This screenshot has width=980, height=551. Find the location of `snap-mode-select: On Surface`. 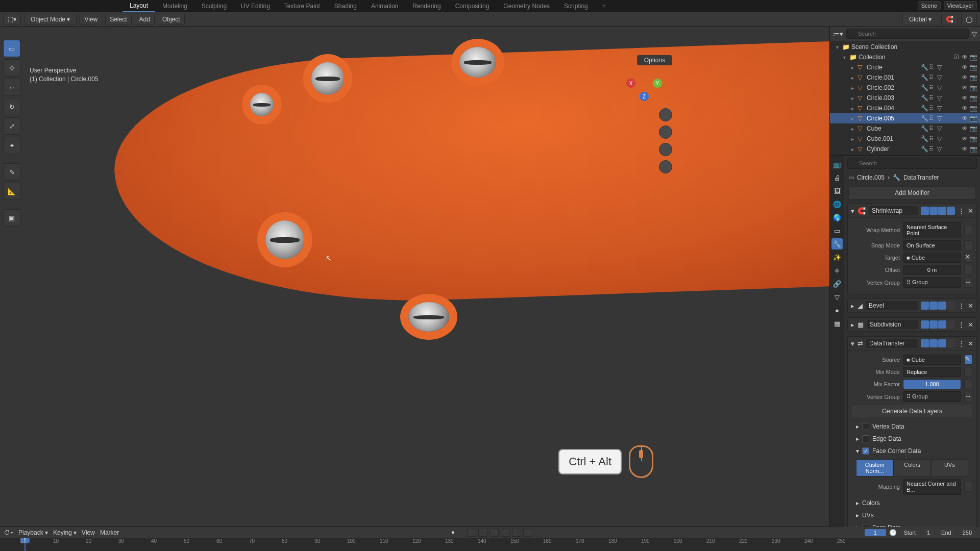

snap-mode-select: On Surface is located at coordinates (932, 245).